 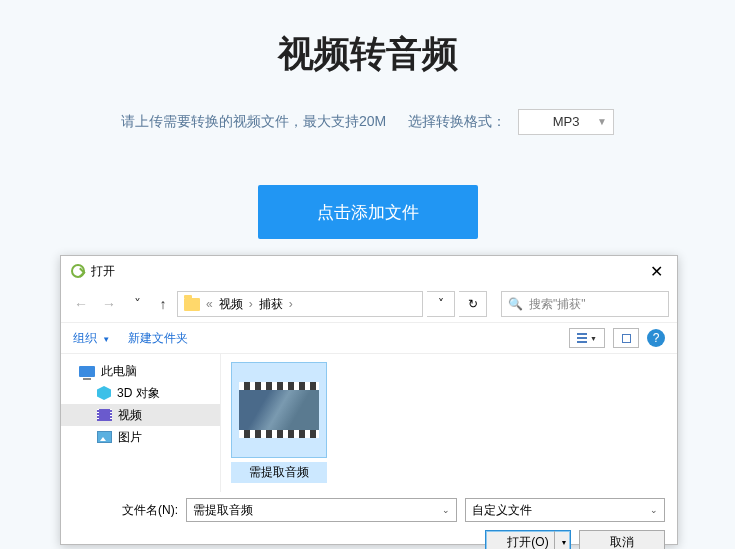 What do you see at coordinates (368, 212) in the screenshot?
I see `add-file-button: 点击添加文件` at bounding box center [368, 212].